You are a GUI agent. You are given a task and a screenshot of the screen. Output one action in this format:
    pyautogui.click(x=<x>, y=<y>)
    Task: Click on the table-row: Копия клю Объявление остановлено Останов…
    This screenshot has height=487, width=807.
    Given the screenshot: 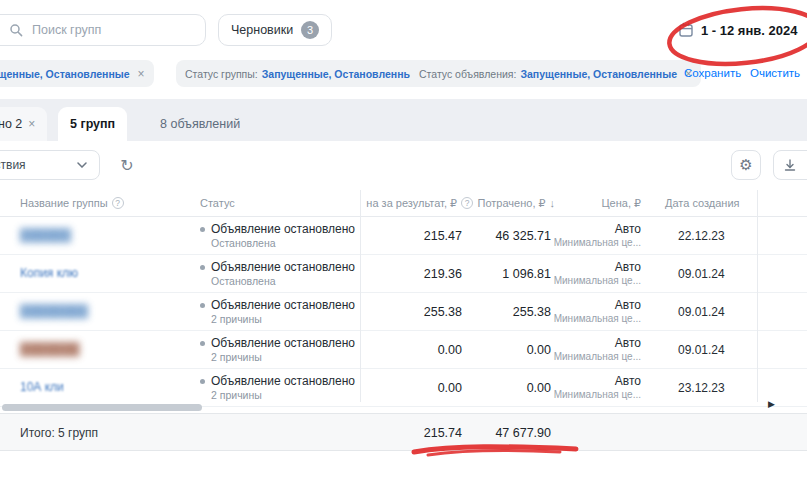 What is the action you would take?
    pyautogui.click(x=404, y=274)
    